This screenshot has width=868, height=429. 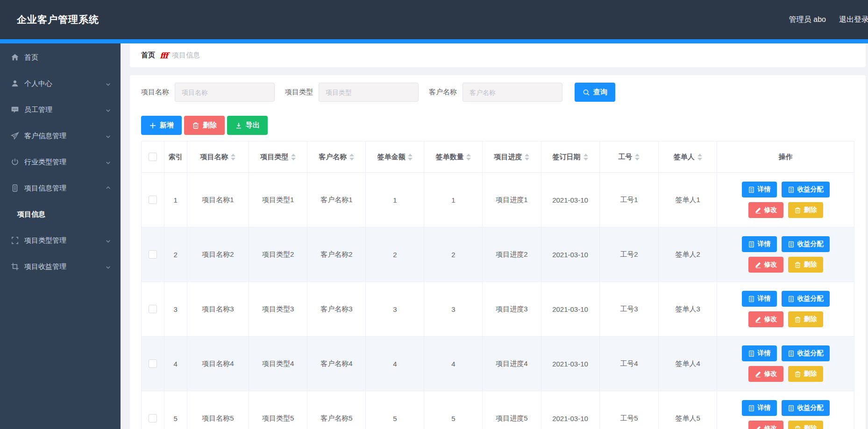 I want to click on cell-index: 5, so click(x=176, y=410).